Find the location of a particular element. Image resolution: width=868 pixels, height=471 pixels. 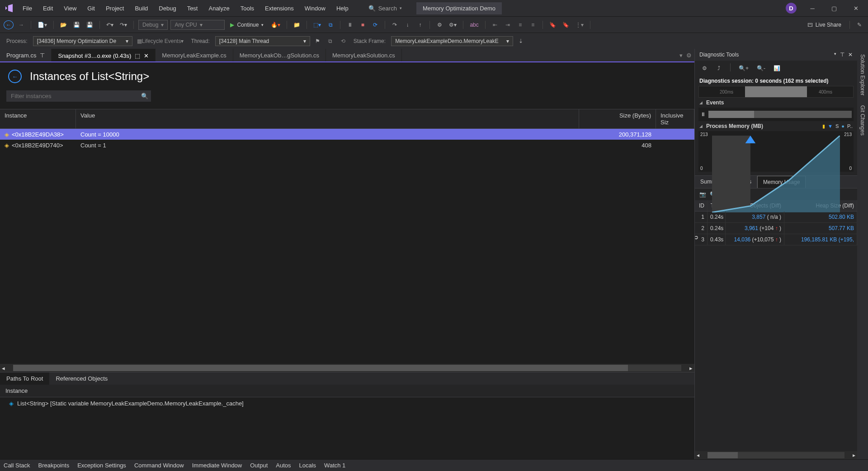

status-item: Command Window is located at coordinates (159, 466).